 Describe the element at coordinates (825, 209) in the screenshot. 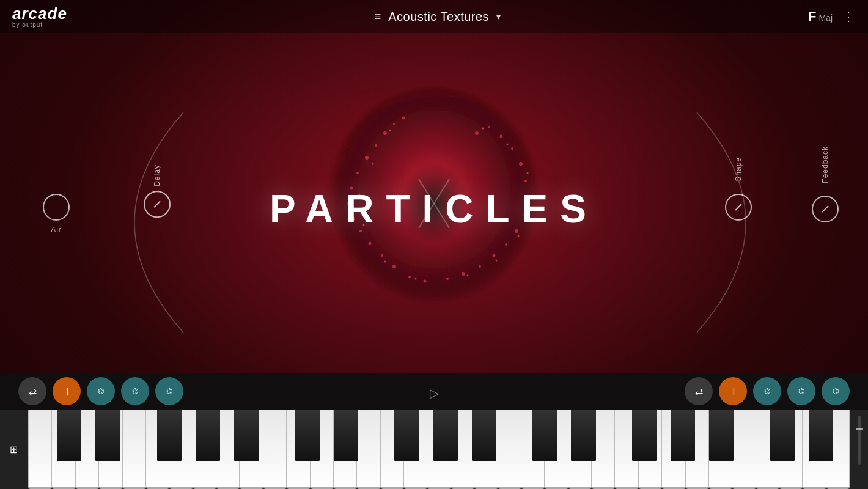

I see `feedback-knob` at that location.